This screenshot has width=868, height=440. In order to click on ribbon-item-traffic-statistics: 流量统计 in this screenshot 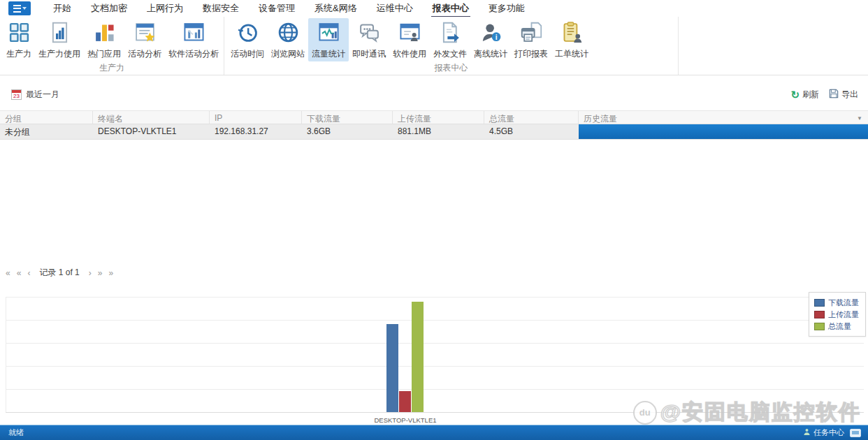, I will do `click(328, 40)`.